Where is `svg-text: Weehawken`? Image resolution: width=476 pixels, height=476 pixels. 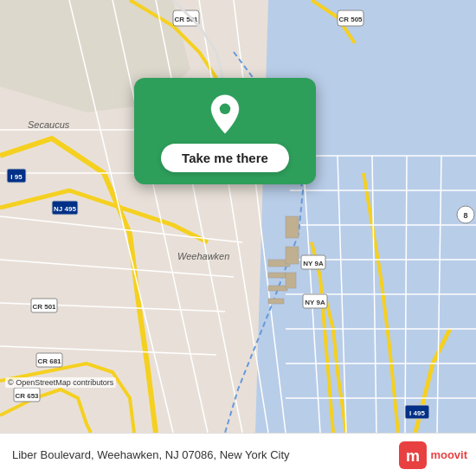
svg-text: Weehawken is located at coordinates (203, 256).